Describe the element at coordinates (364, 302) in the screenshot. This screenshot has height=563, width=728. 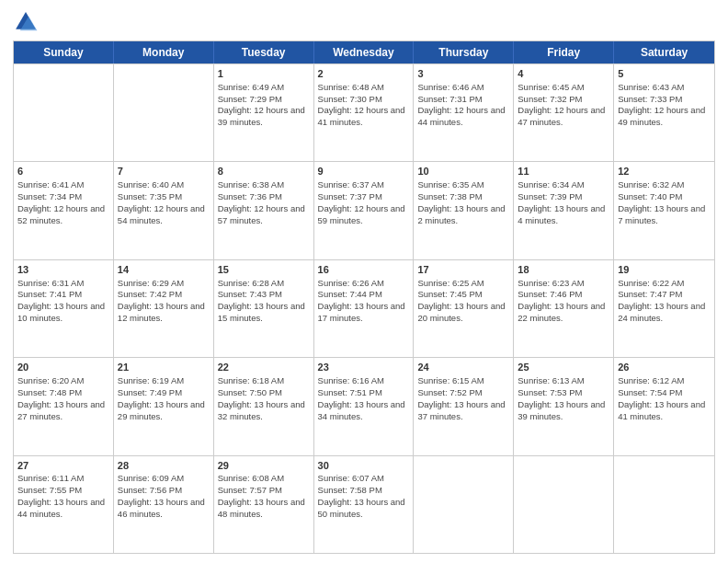
I see `day-info: Sunrise: 6:26 AM Sunset: 7:44 PM Dayligh…` at that location.